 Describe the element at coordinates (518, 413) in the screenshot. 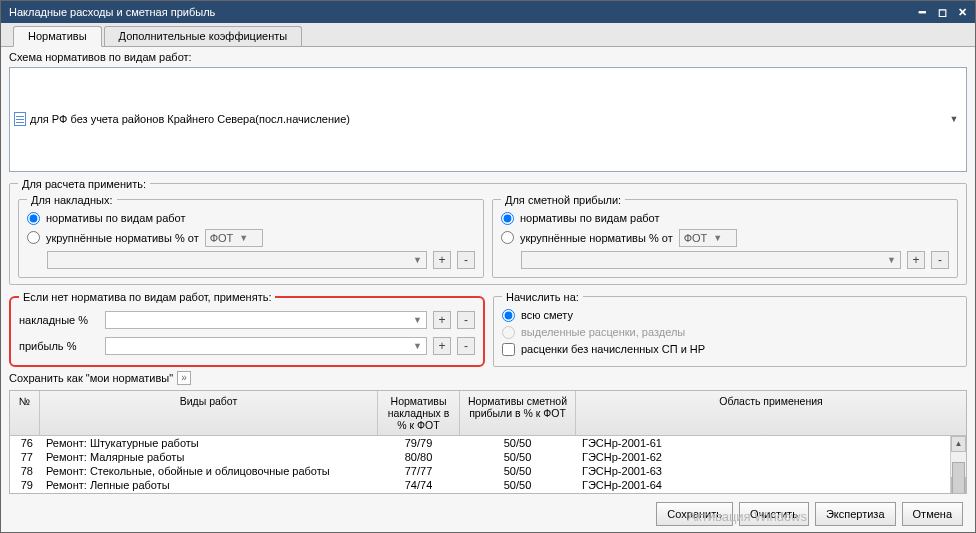

I see `th-sp: Нормативы сметной прибыли в % к ФОТ` at that location.